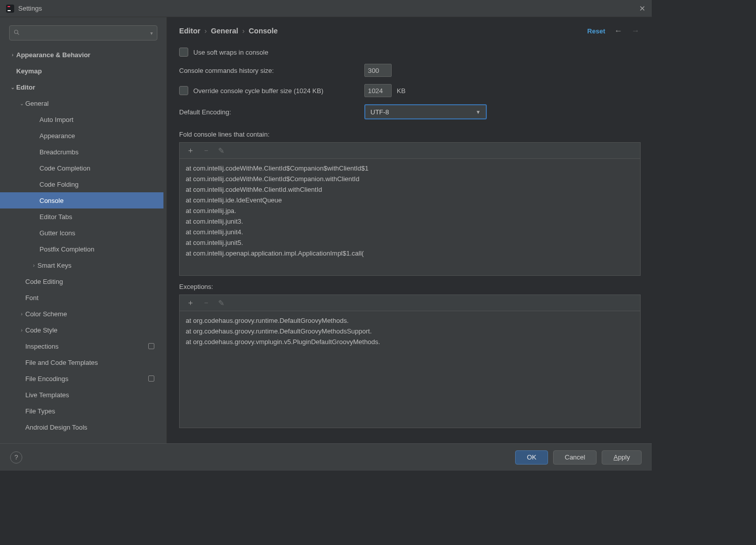  Describe the element at coordinates (82, 136) in the screenshot. I see `sidebar-item-appearance: Appearance` at that location.